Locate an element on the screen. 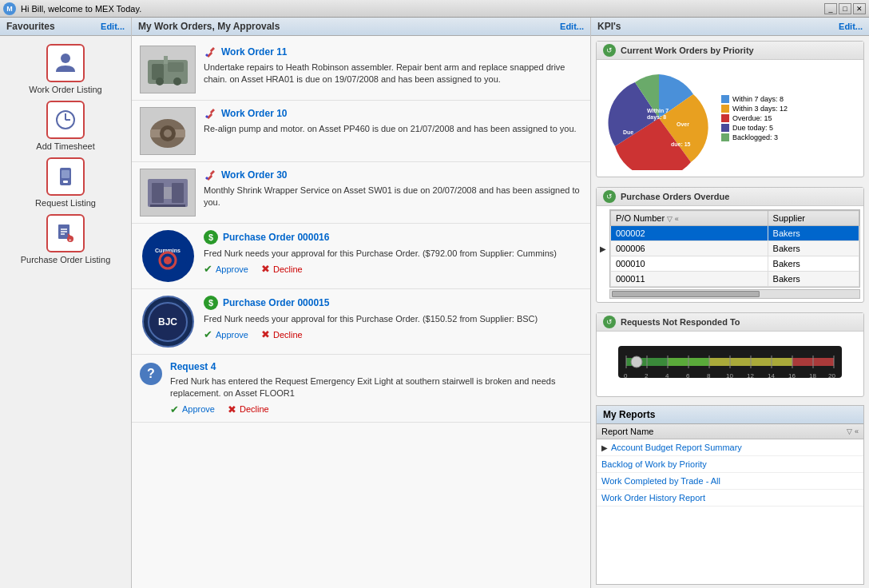 This screenshot has height=588, width=869. reports-col-title: Report Name is located at coordinates (628, 431).